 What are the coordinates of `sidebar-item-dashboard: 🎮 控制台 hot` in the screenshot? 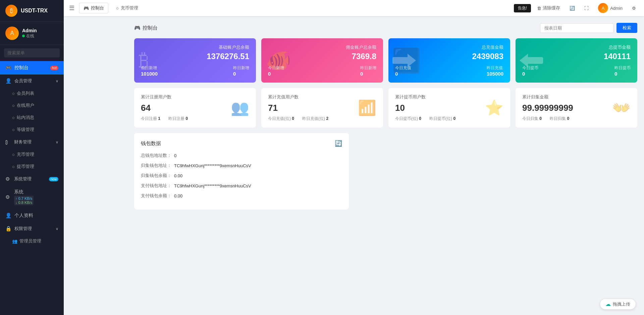 It's located at (32, 68).